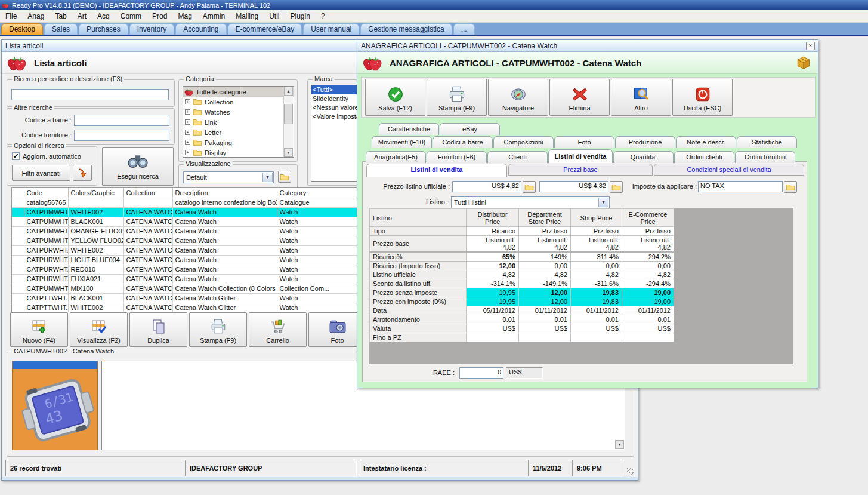 The width and height of the screenshot is (868, 495). What do you see at coordinates (41, 173) in the screenshot?
I see `advanced-filters-button: Filtri avanzati` at bounding box center [41, 173].